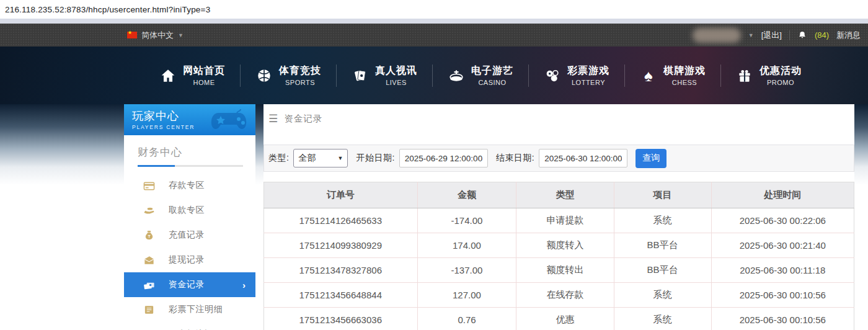 The height and width of the screenshot is (330, 868). I want to click on sidebar-item-recharge-records: 充值记录, so click(190, 235).